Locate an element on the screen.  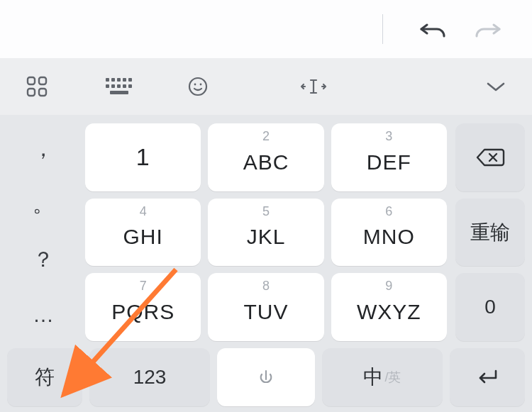
enter-key is located at coordinates (487, 377).